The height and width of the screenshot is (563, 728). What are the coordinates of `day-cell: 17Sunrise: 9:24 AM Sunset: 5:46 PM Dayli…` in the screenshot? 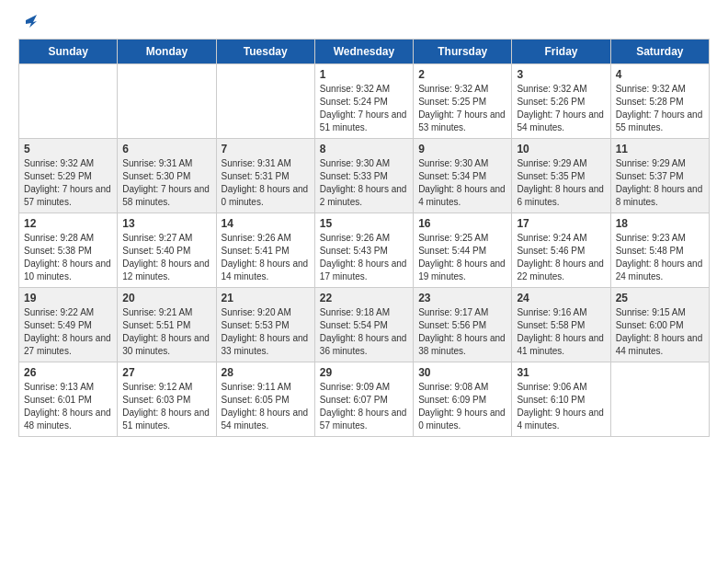 It's located at (561, 250).